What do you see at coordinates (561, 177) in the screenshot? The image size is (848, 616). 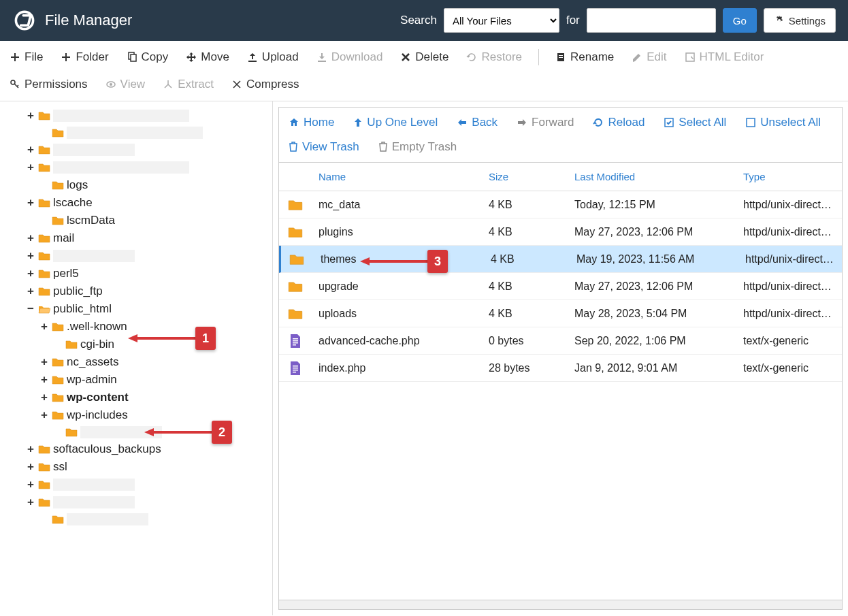 I see `grid-header: Name Size Last Modified Type` at bounding box center [561, 177].